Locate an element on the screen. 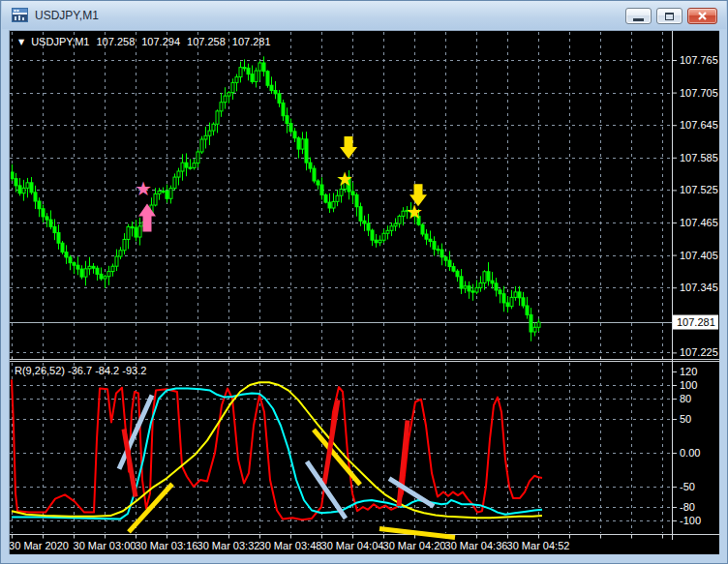 The image size is (728, 564). restore-icon is located at coordinates (670, 16).